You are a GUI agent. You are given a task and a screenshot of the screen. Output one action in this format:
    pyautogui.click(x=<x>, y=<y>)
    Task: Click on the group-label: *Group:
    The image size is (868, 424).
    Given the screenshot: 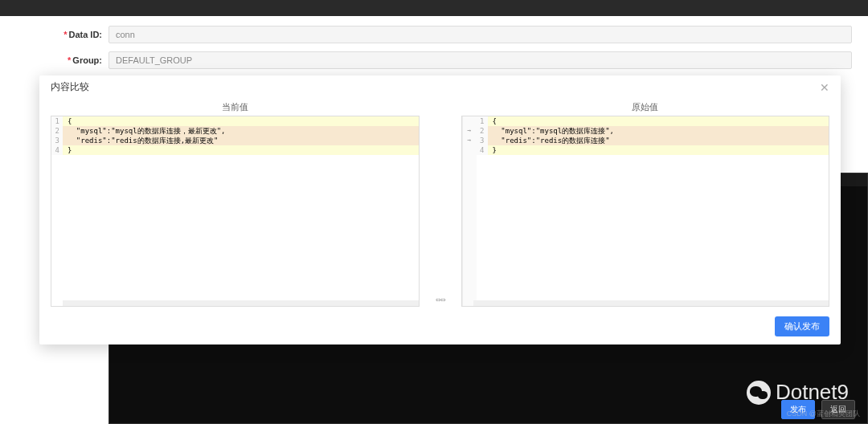 What is the action you would take?
    pyautogui.click(x=63, y=60)
    